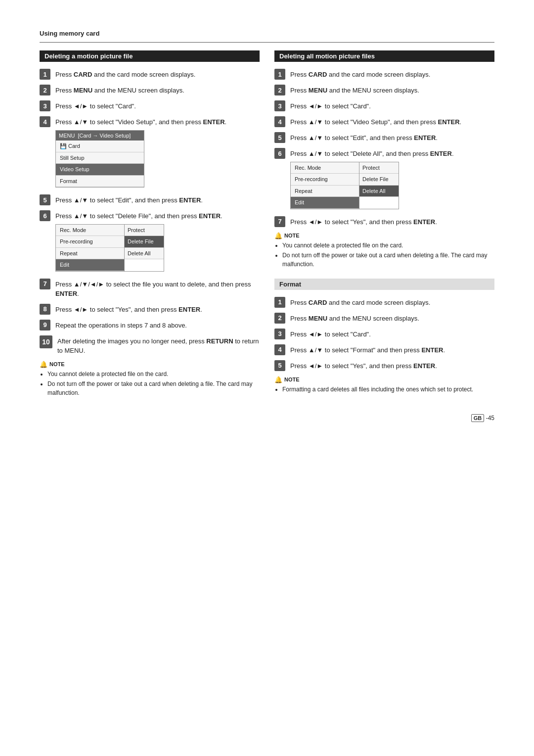  I want to click on left-step-4: 4 Press ▲/▼ to select "Video Setup", and…, so click(149, 153).